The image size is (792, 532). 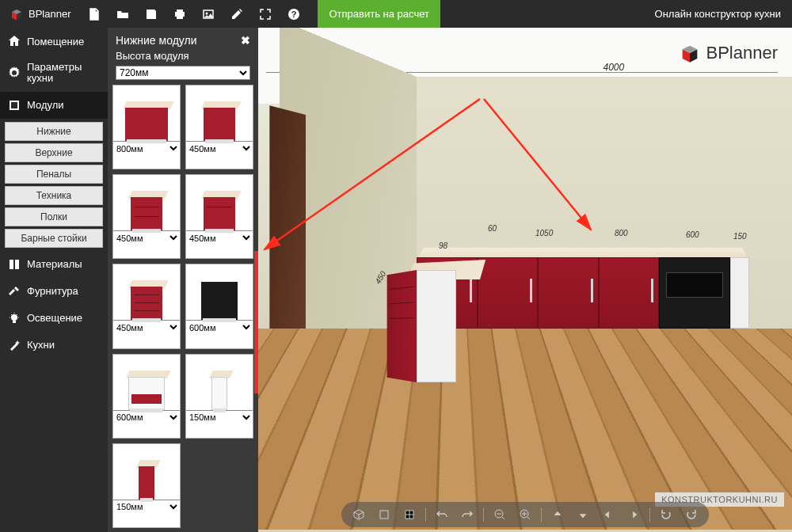 I want to click on bulb-icon, so click(x=14, y=318).